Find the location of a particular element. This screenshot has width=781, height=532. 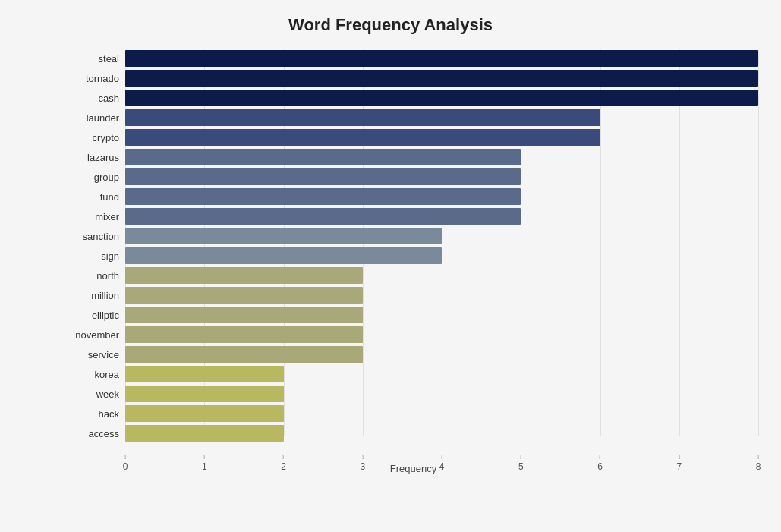

bar-row: access is located at coordinates (442, 433).